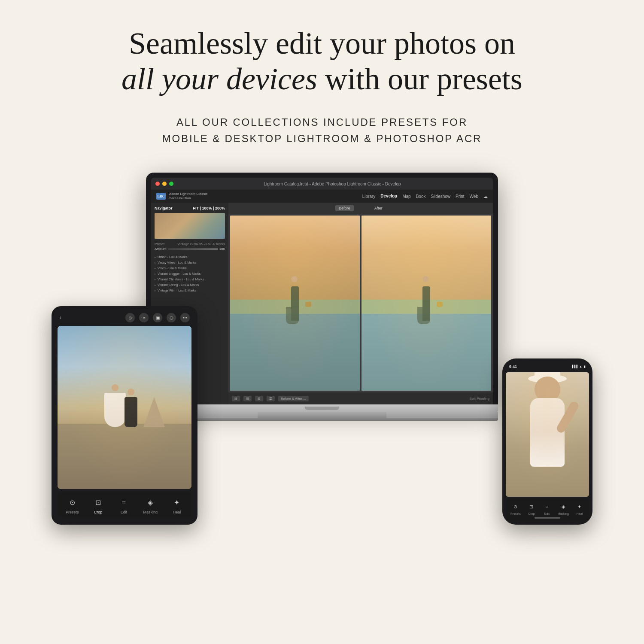 The image size is (644, 644). I want to click on phone-tool-presets: ⊙ Presets, so click(516, 508).